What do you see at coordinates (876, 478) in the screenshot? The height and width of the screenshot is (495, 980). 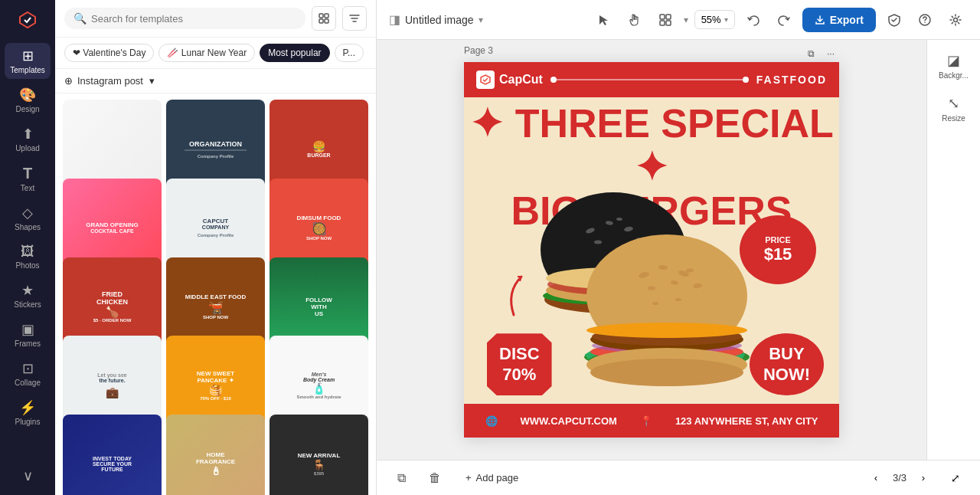 I see `prev-page-button: ‹` at bounding box center [876, 478].